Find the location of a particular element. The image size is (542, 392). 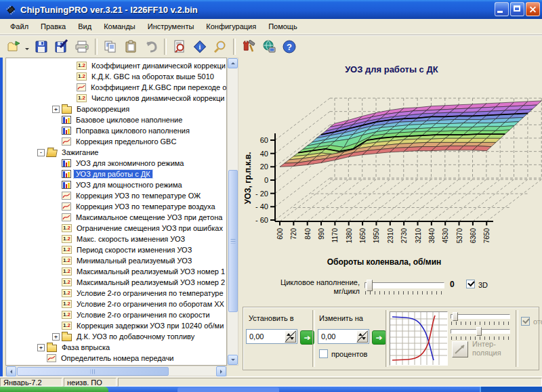

cycle-fill-label: Цикловое наполнение,мг/цикл is located at coordinates (310, 287).